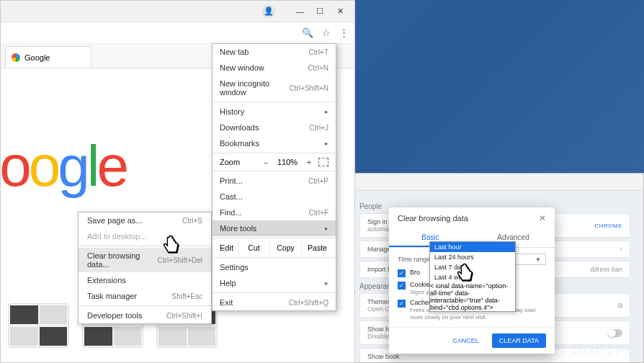 The height and width of the screenshot is (363, 644). I want to click on option-last-hour: Last hour, so click(473, 247).